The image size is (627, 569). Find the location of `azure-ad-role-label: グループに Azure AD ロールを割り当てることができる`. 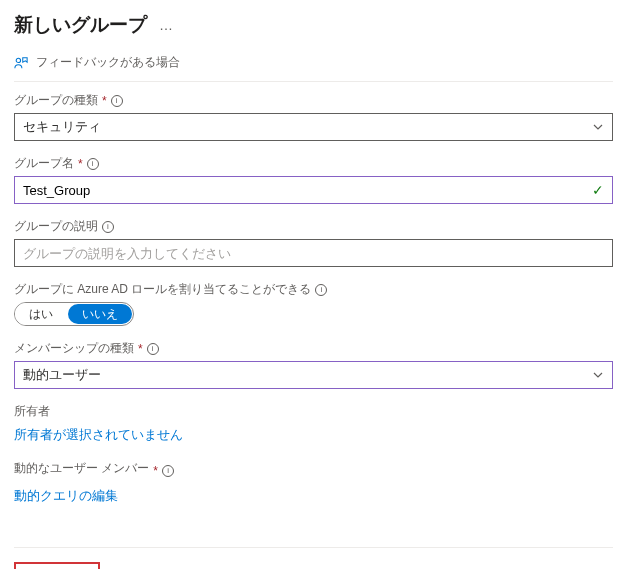

azure-ad-role-label: グループに Azure AD ロールを割り当てることができる is located at coordinates (162, 290).